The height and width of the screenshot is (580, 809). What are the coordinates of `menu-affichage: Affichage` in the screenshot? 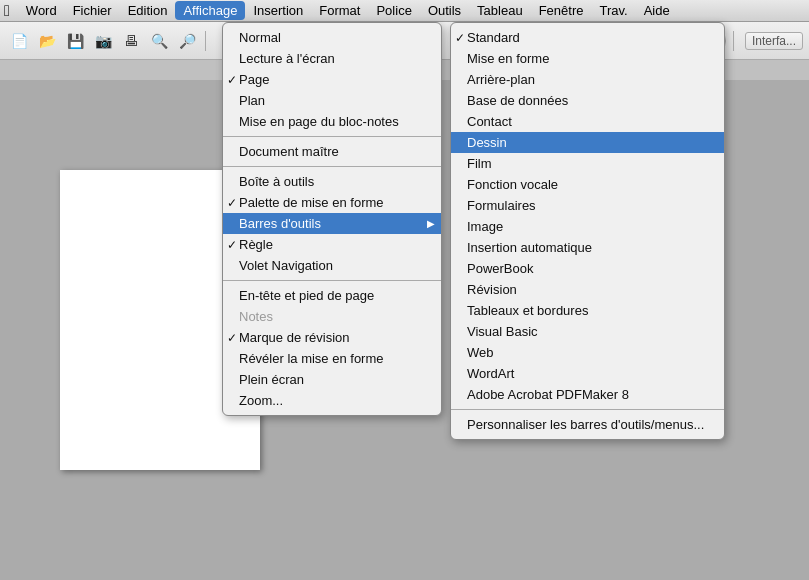 It's located at (210, 10).